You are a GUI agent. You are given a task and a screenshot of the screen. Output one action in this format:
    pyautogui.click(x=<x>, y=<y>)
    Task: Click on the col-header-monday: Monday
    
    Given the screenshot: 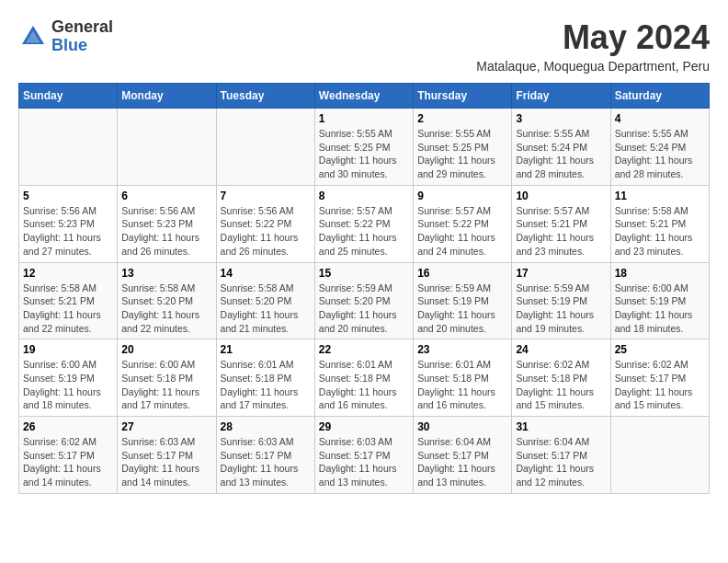 What is the action you would take?
    pyautogui.click(x=167, y=96)
    